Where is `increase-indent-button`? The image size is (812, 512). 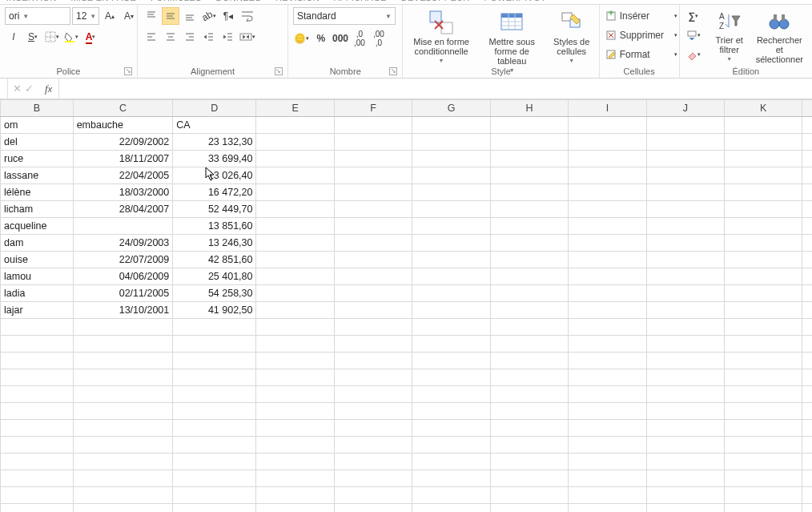
increase-indent-button is located at coordinates (228, 37).